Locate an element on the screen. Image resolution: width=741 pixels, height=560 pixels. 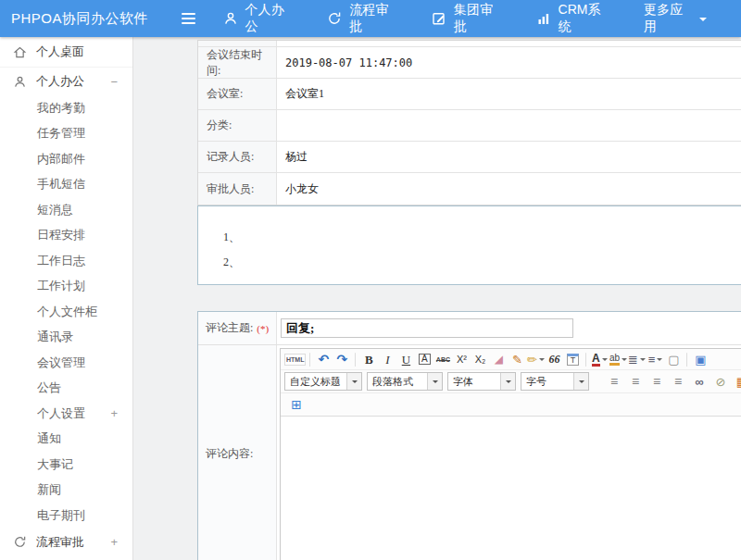
new-page-icon: ▢ is located at coordinates (673, 359).